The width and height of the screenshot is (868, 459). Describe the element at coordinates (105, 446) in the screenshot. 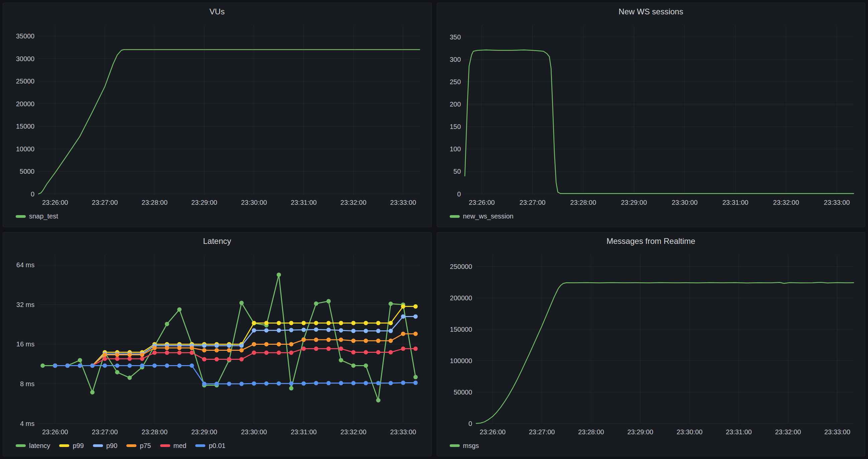

I see `legend-item-p90: p90` at that location.